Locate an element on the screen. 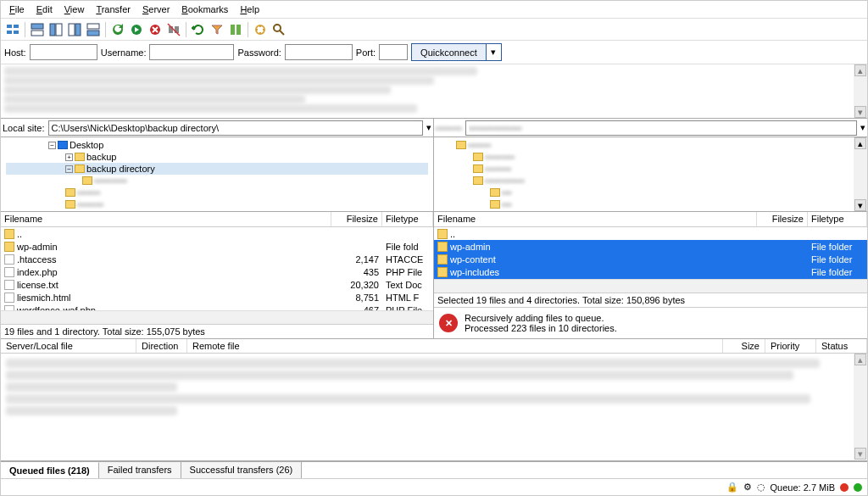  queue-tabs: Queued files (218) Failed transfers Succ… is located at coordinates (434, 470).